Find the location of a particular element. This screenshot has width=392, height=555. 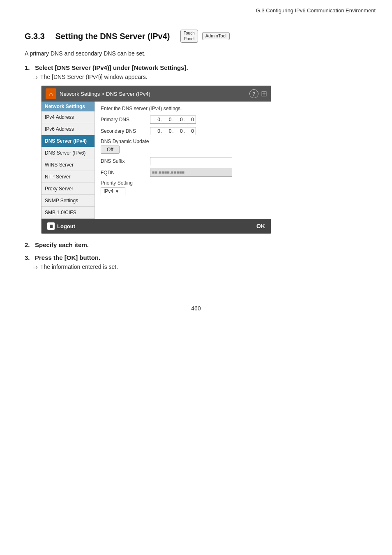

ui-sidebar: Network Settings IPv4 Address IPv6 Addre… is located at coordinates (68, 160).